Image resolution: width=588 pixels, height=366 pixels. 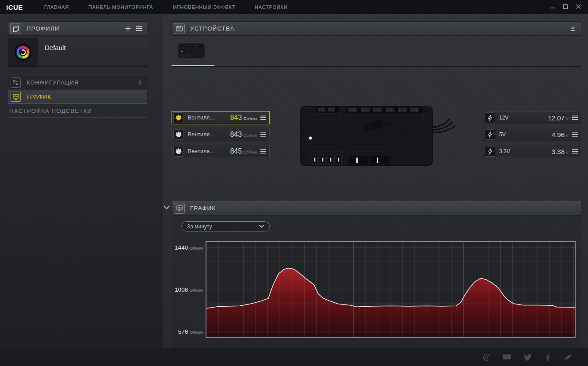 What do you see at coordinates (565, 7) in the screenshot?
I see `maximize-icon` at bounding box center [565, 7].